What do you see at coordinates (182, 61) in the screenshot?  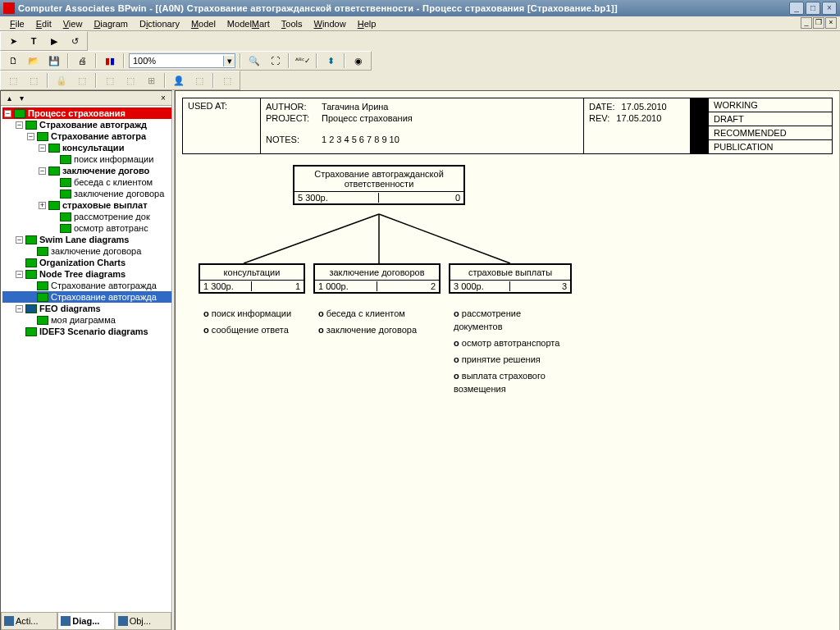 I see `zoom-select: 100%▾` at bounding box center [182, 61].